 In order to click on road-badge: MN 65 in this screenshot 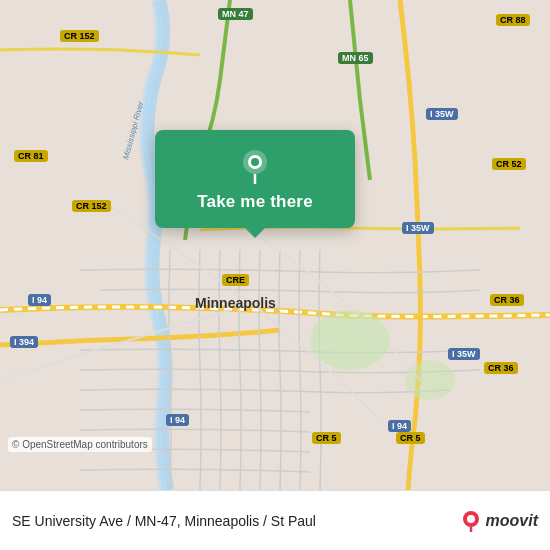, I will do `click(356, 58)`.